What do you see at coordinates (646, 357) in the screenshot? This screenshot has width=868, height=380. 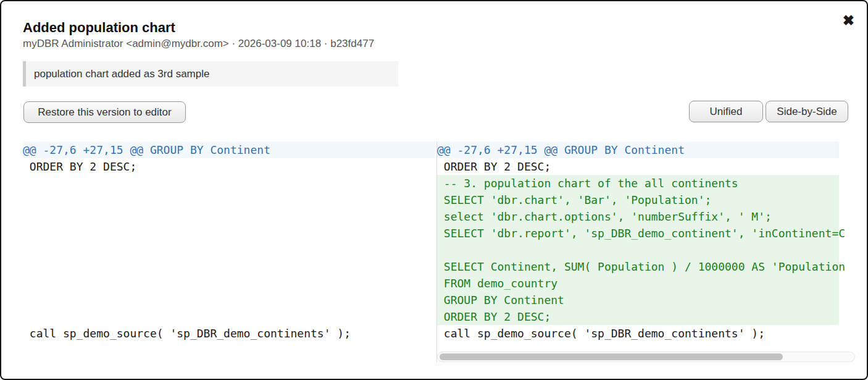 I see `horizontal-scrollbar` at bounding box center [646, 357].